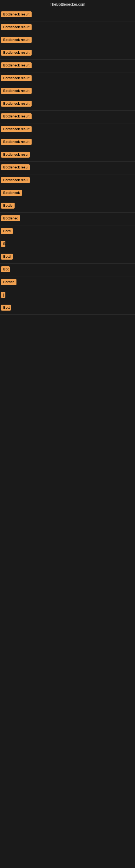 The image size is (135, 868). Describe the element at coordinates (68, 296) in the screenshot. I see `list-item: |` at that location.